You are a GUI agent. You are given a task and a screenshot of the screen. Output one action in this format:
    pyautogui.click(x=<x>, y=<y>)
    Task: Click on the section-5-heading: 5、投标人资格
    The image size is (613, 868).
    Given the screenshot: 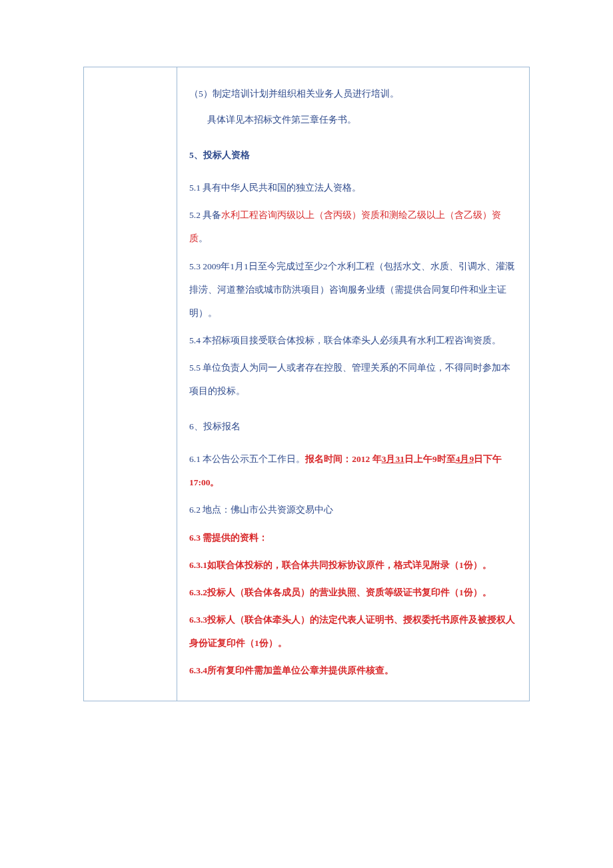 What is the action you would take?
    pyautogui.click(x=353, y=155)
    